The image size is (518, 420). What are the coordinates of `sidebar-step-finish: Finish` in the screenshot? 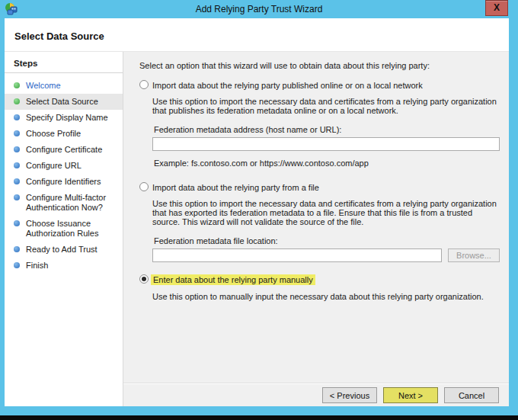 It's located at (64, 265).